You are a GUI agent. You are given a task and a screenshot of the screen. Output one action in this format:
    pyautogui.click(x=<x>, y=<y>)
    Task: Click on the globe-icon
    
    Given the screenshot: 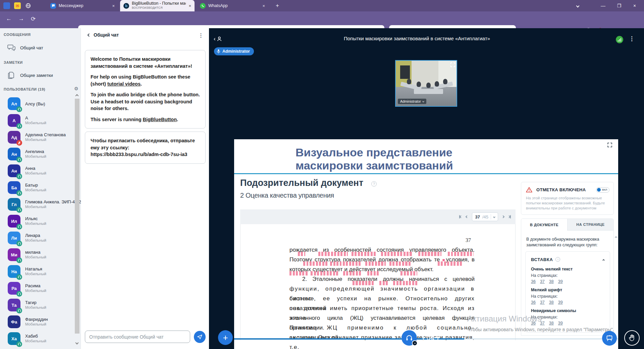 What is the action you would take?
    pyautogui.click(x=28, y=6)
    